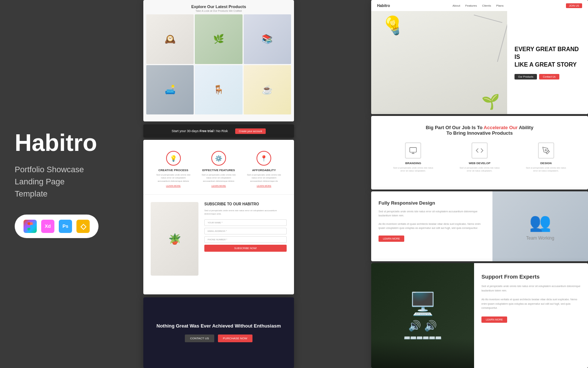 The height and width of the screenshot is (368, 588). What do you see at coordinates (219, 7) in the screenshot?
I see `products-header: Explore Our Latest Products Take A Look …` at bounding box center [219, 7].